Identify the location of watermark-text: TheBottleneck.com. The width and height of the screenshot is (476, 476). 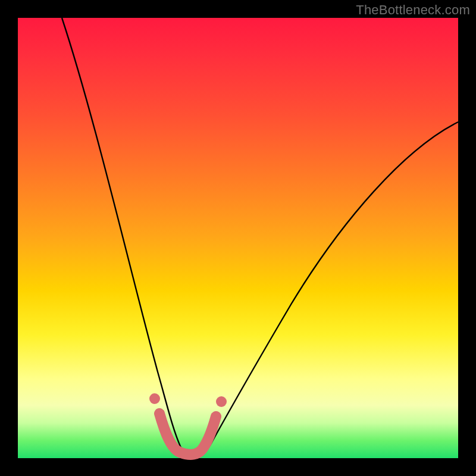
(413, 10).